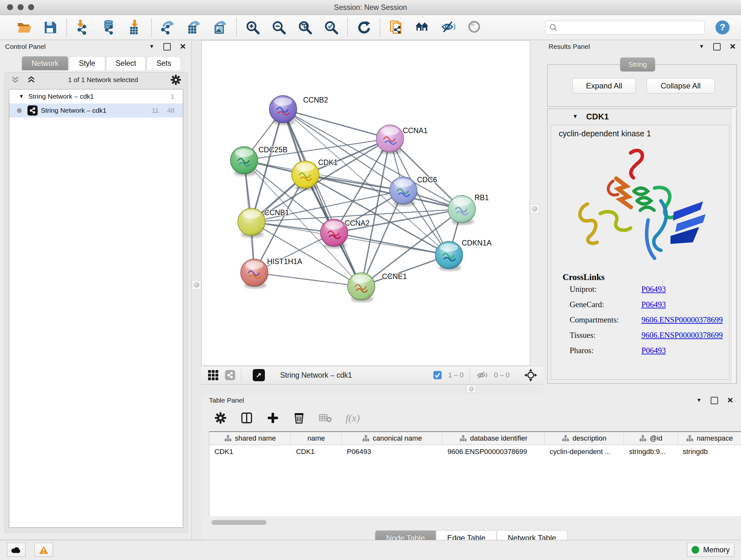  Describe the element at coordinates (45, 63) in the screenshot. I see `tab-network: Network` at that location.